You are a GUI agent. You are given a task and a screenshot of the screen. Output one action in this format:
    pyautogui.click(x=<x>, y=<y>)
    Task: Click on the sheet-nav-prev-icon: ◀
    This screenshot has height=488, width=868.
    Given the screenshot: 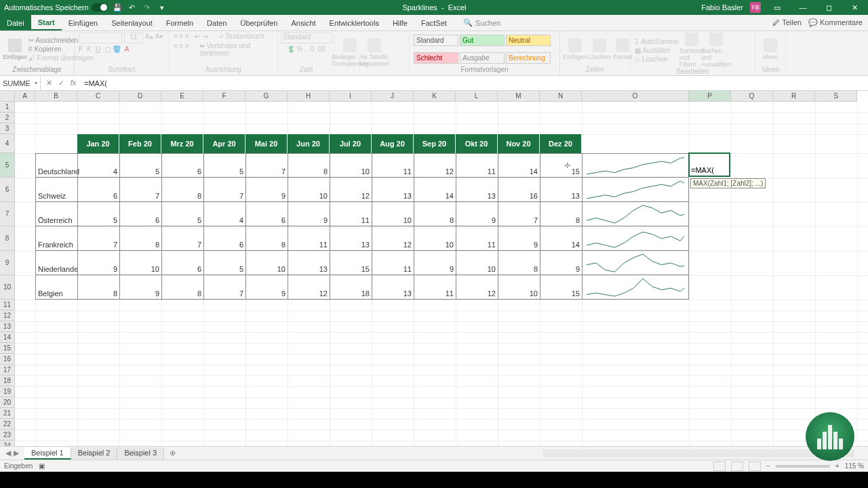 What is the action you would take?
    pyautogui.click(x=8, y=453)
    